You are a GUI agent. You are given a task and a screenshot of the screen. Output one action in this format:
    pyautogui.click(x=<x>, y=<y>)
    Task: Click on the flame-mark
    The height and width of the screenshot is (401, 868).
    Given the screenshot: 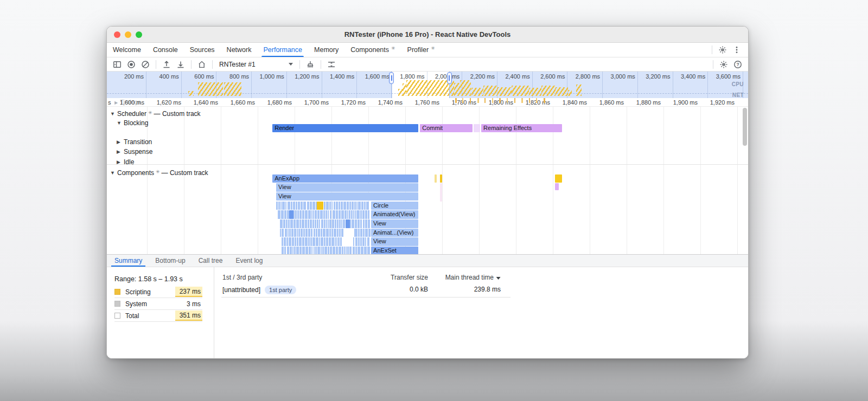 What is the action you would take?
    pyautogui.click(x=441, y=179)
    